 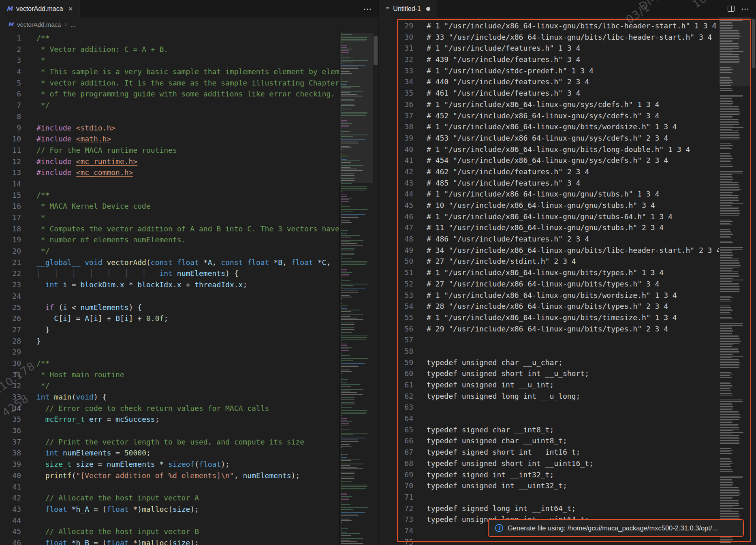 What do you see at coordinates (170, 251) in the screenshot?
I see `code-line: 20 */` at bounding box center [170, 251].